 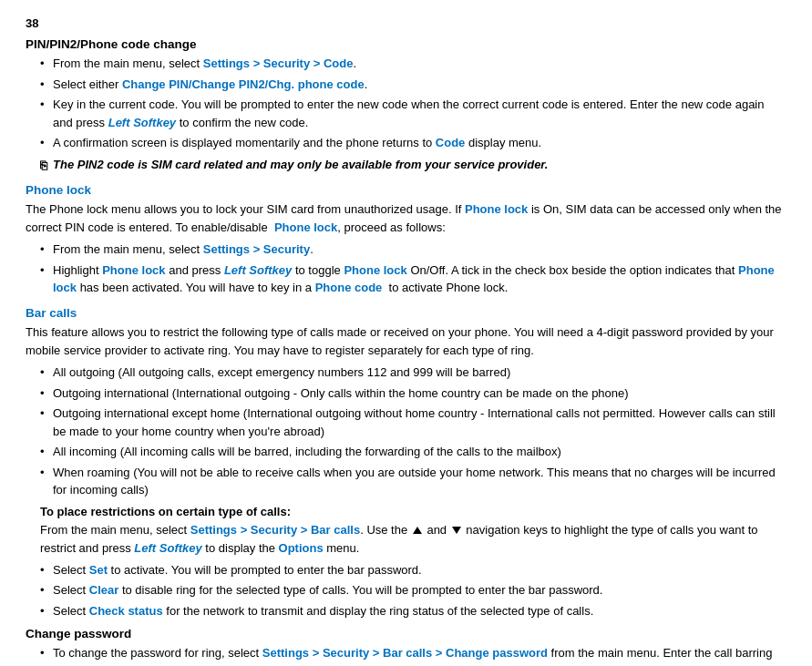 I want to click on change-password-bullets: To change the password for ring, select …, so click(x=414, y=655).